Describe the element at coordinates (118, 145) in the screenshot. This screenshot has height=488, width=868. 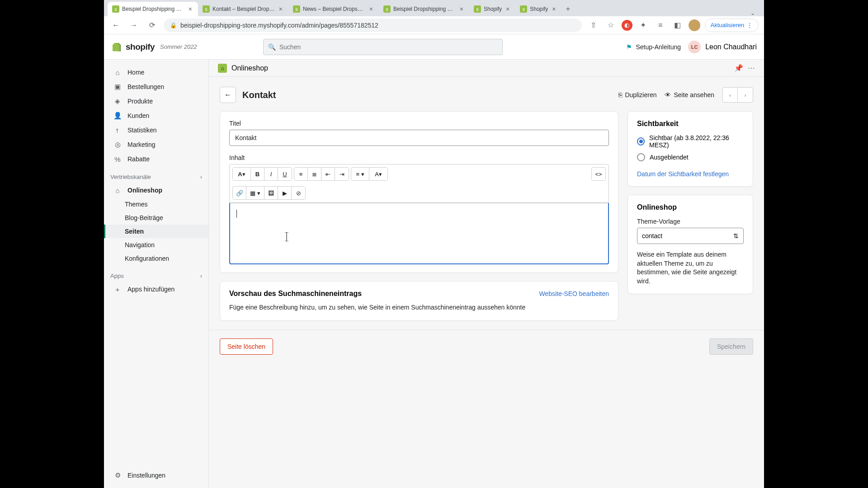
I see `marketing-icon: ◎` at that location.